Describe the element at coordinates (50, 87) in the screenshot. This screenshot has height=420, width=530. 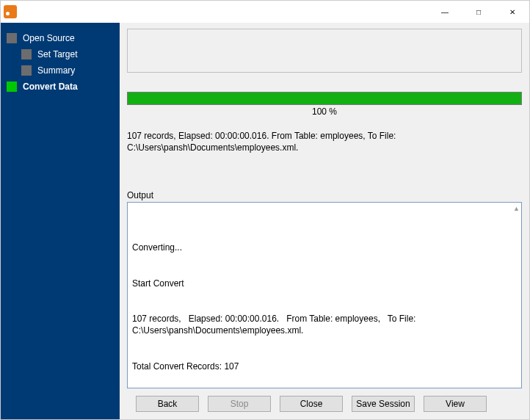
I see `sidebar-item-label: Convert Data` at that location.